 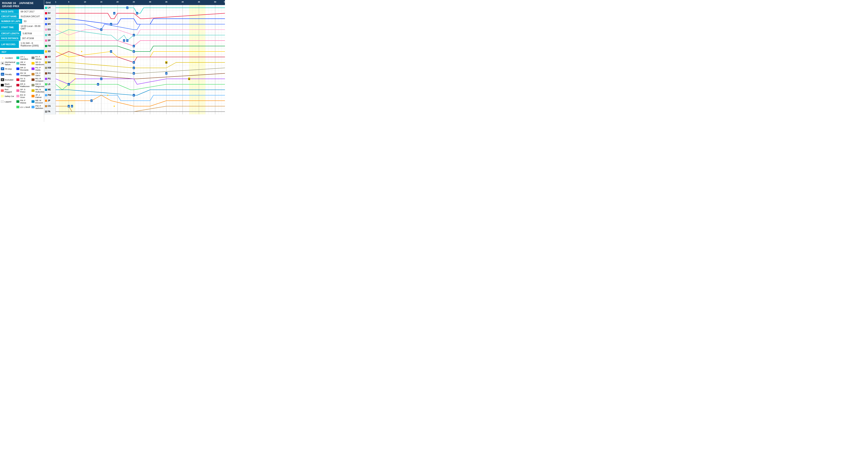 What do you see at coordinates (24, 102) in the screenshot?
I see `key-fm: FM: F Massa` at bounding box center [24, 102].